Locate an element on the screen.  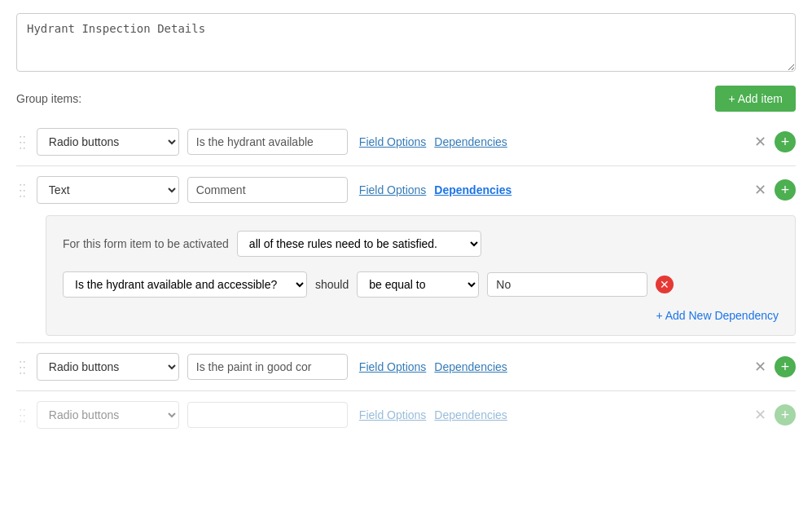
remove-button-3: ✕ is located at coordinates (761, 367).